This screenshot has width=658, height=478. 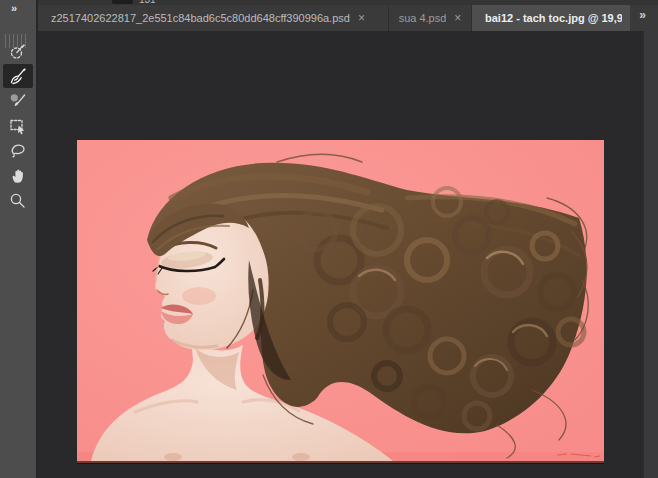 What do you see at coordinates (18, 151) in the screenshot?
I see `lasso-tool-button` at bounding box center [18, 151].